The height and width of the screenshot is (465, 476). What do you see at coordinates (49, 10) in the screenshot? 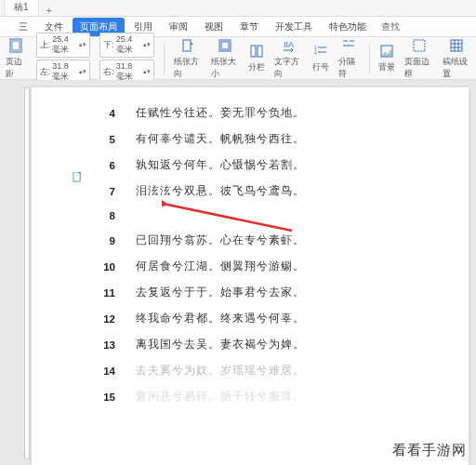
I see `add-tab-button: +` at bounding box center [49, 10].